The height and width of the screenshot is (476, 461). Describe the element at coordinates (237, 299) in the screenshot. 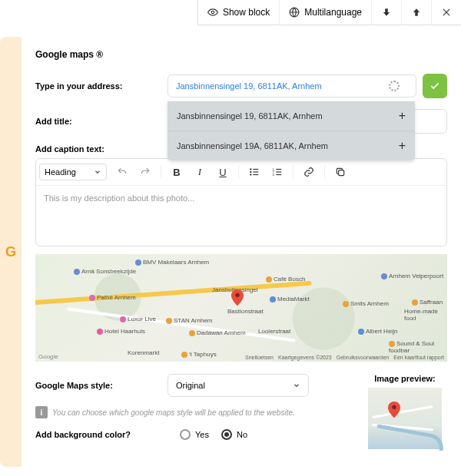

I see `map-pin-icon` at that location.